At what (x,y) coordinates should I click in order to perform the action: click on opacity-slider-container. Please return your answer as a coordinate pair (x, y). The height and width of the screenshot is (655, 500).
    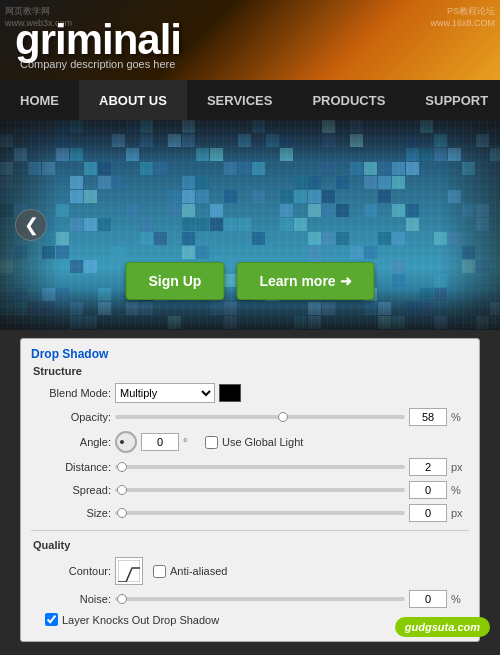
    Looking at the image, I should click on (260, 417).